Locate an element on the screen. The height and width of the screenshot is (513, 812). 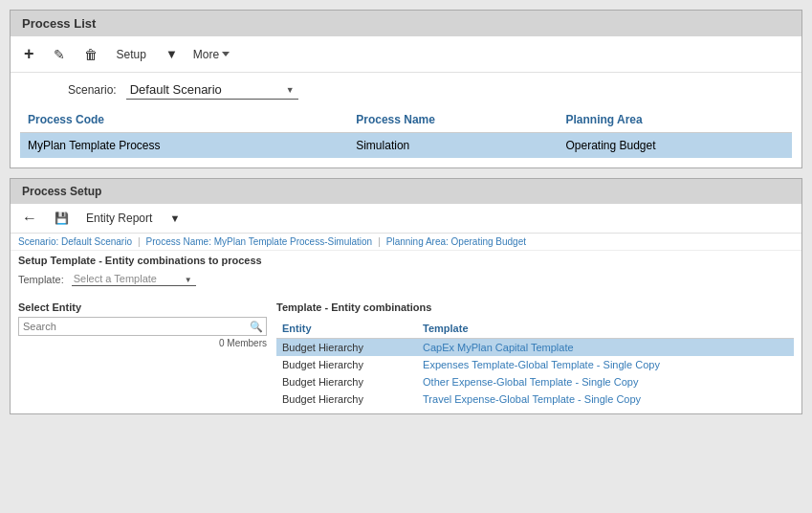
breadcrumb-scenario: Scenario: Default Scenario is located at coordinates (75, 241).